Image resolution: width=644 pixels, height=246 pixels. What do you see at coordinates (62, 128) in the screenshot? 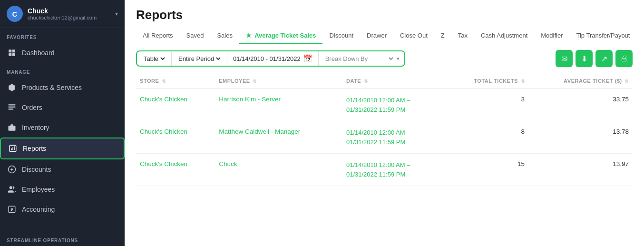
I see `sidebar-item-inventory: Inventory` at bounding box center [62, 128].